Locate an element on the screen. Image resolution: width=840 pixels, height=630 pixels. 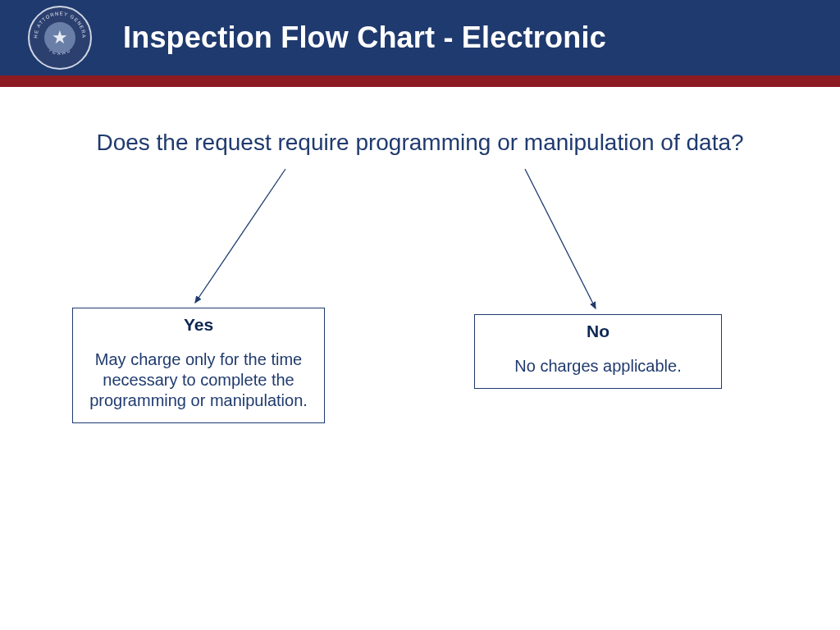
arrow-to-yes is located at coordinates (240, 236).